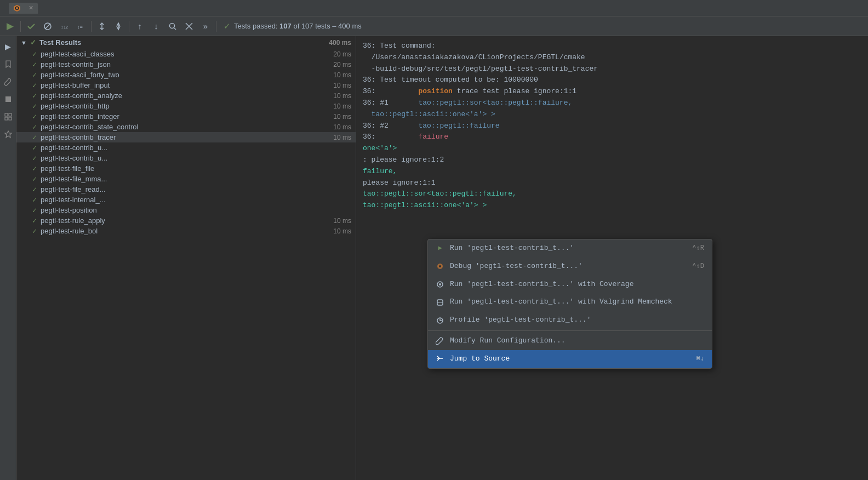 This screenshot has height=480, width=868. Describe the element at coordinates (31, 8) in the screenshot. I see `close-tab-btn: ✕` at that location.